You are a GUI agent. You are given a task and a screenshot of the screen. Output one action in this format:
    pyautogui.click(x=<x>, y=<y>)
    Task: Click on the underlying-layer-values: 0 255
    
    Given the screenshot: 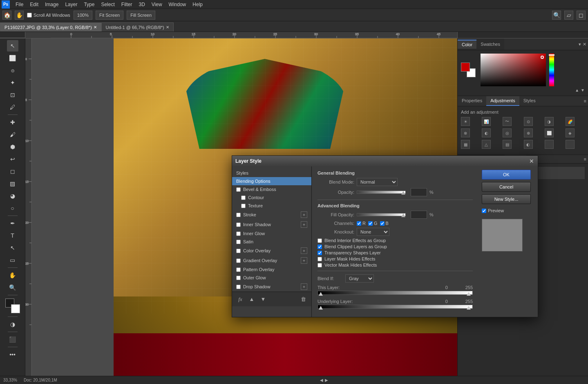 What is the action you would take?
    pyautogui.click(x=459, y=301)
    